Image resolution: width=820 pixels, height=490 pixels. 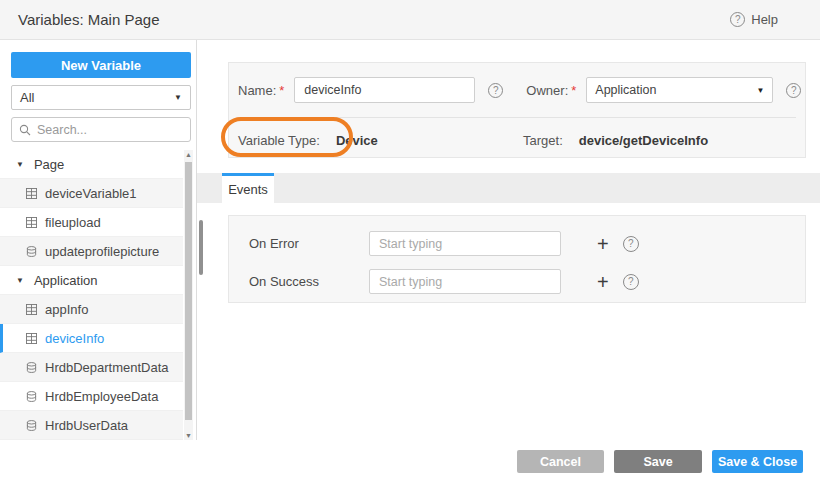 What do you see at coordinates (496, 90) in the screenshot?
I see `name-help-icon: ?` at bounding box center [496, 90].